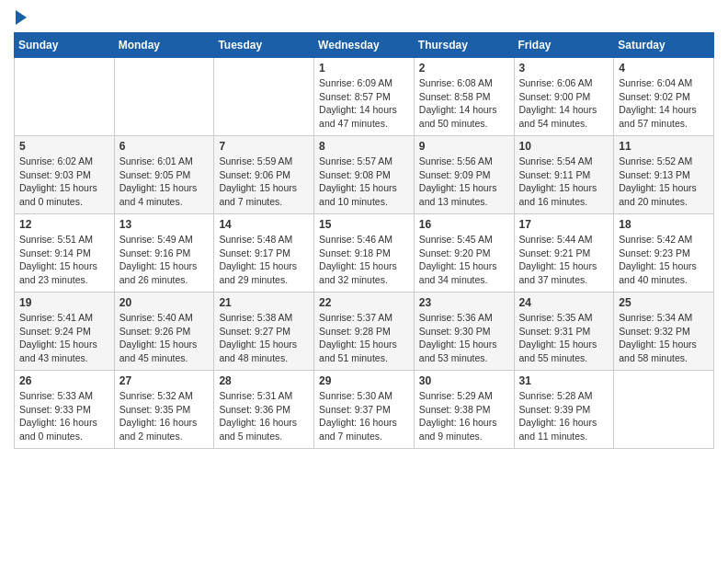  What do you see at coordinates (64, 381) in the screenshot?
I see `day-number: 26` at bounding box center [64, 381].